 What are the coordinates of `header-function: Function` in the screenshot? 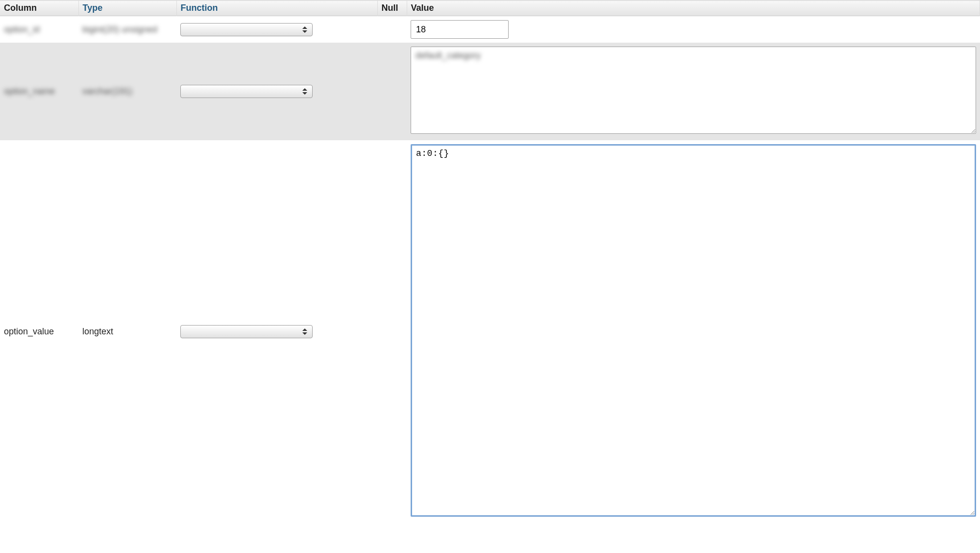 It's located at (277, 8).